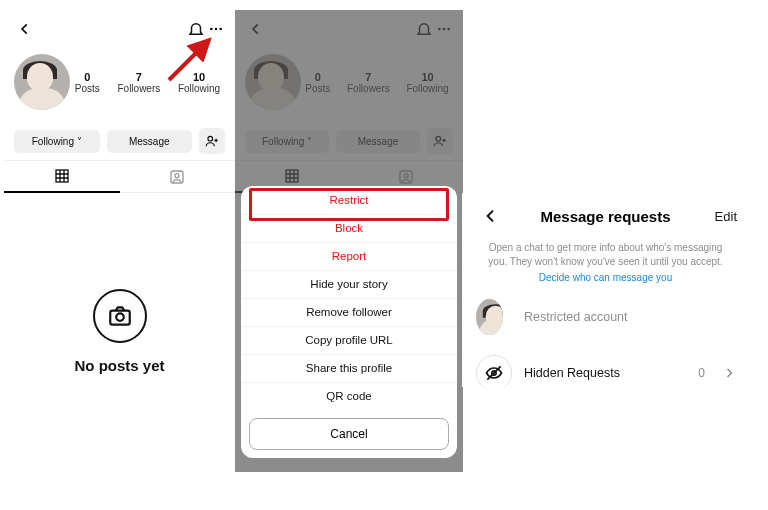 This screenshot has width=768, height=510. I want to click on tab-grid, so click(62, 177).